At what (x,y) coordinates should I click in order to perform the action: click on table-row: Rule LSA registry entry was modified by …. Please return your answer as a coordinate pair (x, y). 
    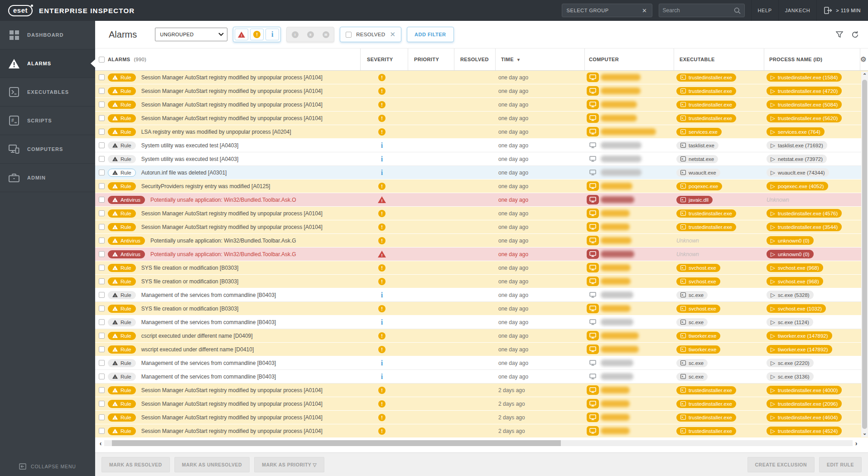
    Looking at the image, I should click on (482, 132).